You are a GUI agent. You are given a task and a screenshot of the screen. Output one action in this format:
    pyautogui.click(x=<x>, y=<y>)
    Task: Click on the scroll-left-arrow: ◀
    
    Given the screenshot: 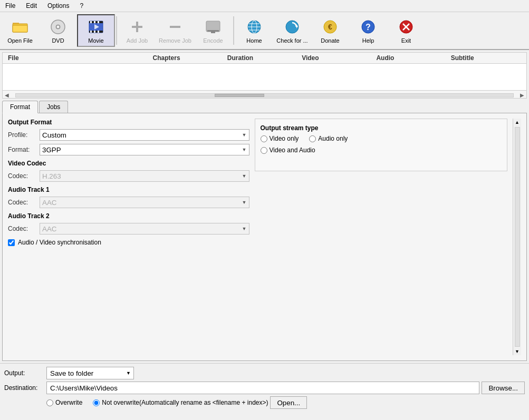 What is the action you would take?
    pyautogui.click(x=7, y=95)
    